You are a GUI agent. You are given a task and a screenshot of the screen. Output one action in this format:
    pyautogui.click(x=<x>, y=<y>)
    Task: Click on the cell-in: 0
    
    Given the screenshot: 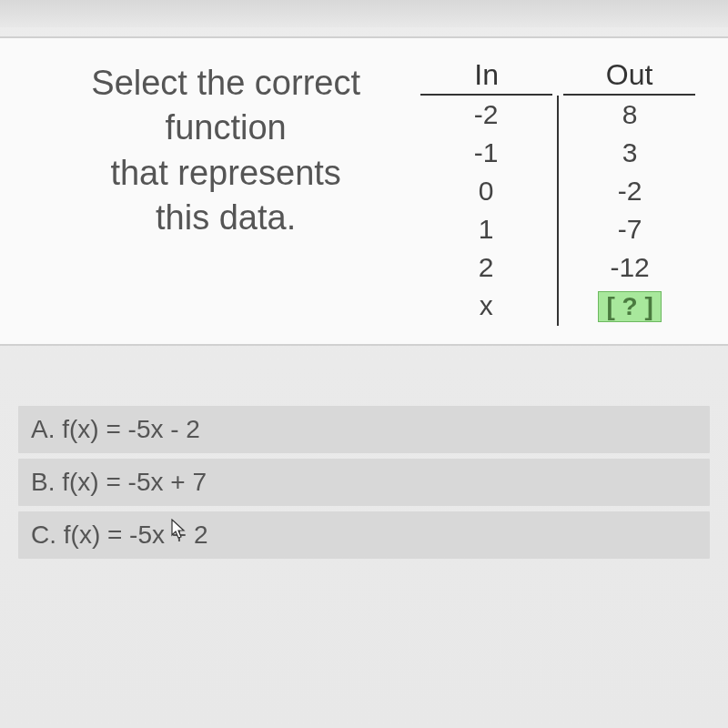 What is the action you would take?
    pyautogui.click(x=486, y=191)
    